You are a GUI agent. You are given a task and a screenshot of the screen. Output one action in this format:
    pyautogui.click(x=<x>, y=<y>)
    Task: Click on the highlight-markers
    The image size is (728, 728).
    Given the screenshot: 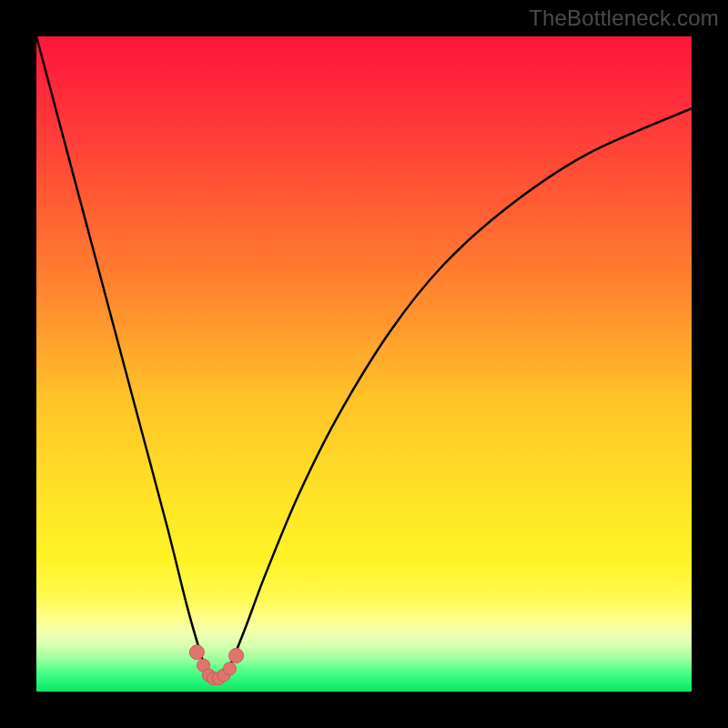 What is the action you would take?
    pyautogui.click(x=217, y=665)
    